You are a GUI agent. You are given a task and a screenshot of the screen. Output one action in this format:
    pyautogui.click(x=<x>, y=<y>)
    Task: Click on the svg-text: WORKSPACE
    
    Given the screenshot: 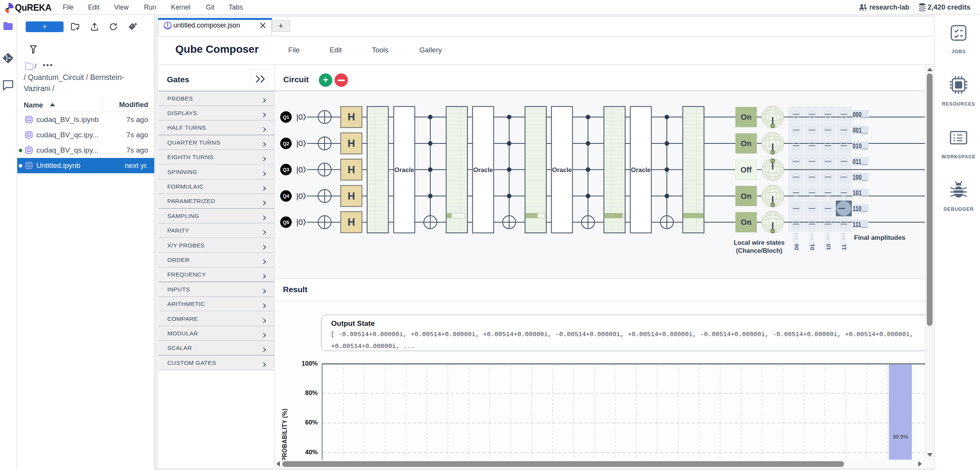 What is the action you would take?
    pyautogui.click(x=959, y=157)
    